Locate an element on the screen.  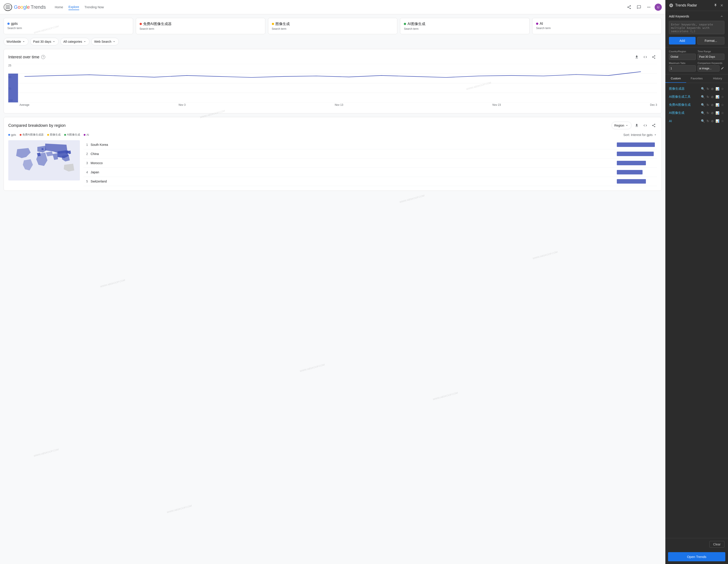
keyword-actions-2: 🔍 ↻ ⊘ 📊 ☆ is located at coordinates (712, 105).